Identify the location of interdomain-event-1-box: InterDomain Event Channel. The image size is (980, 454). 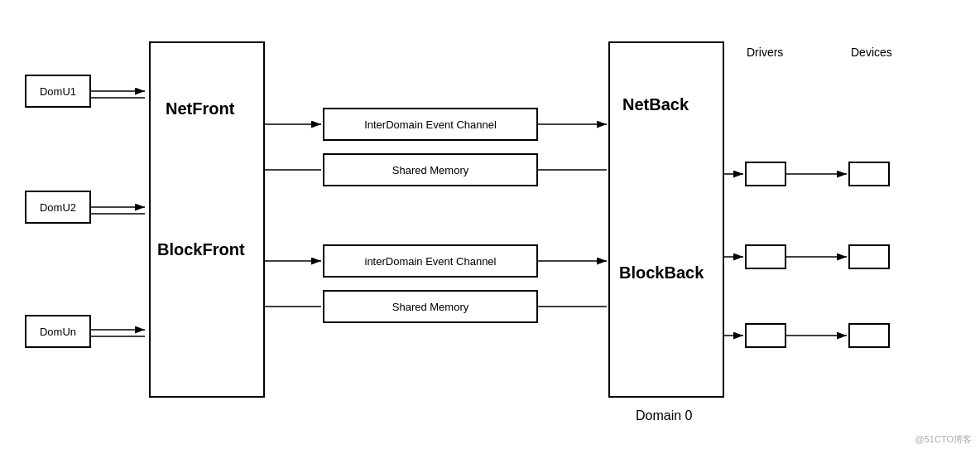
(430, 124).